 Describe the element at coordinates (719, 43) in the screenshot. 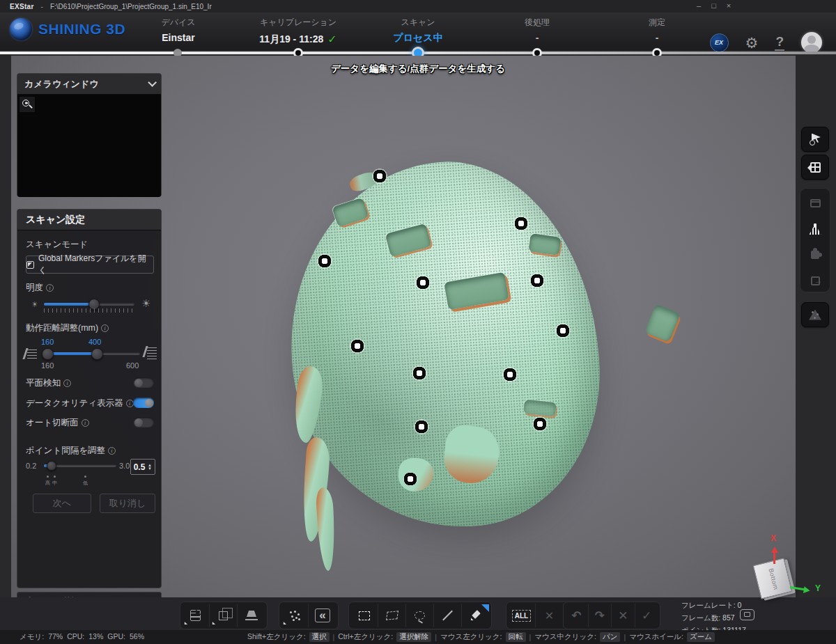

I see `account-badge-icon: EX` at that location.